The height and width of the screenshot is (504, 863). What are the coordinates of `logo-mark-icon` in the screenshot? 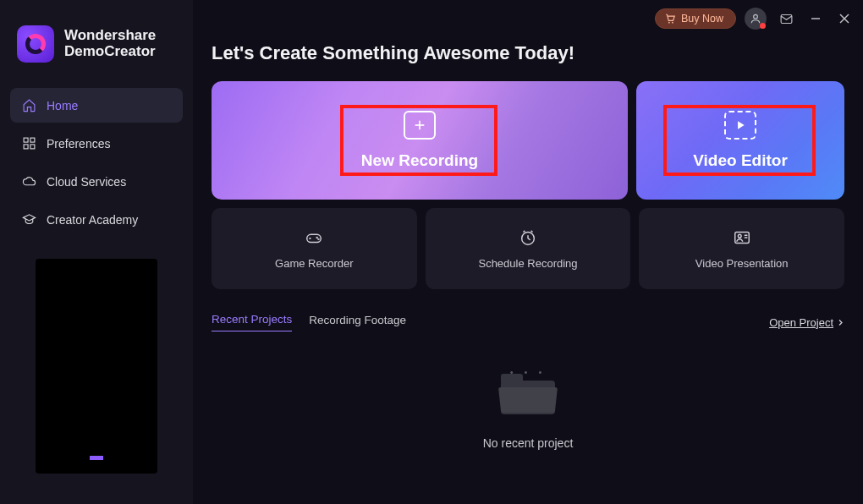 It's located at (36, 44).